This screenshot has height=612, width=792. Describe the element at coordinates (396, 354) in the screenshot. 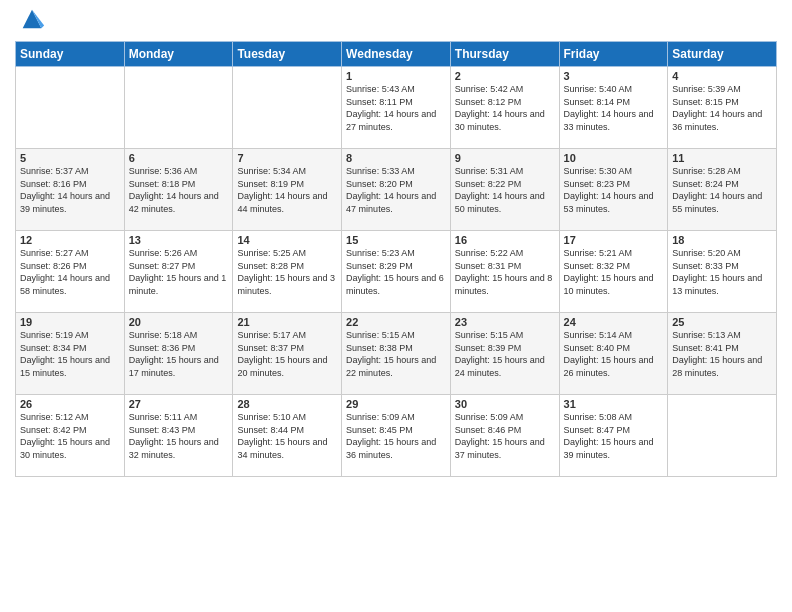

I see `calendar-cell: 22Sunrise: 5:15 AM Sunset: 8:38 PM Dayli…` at that location.